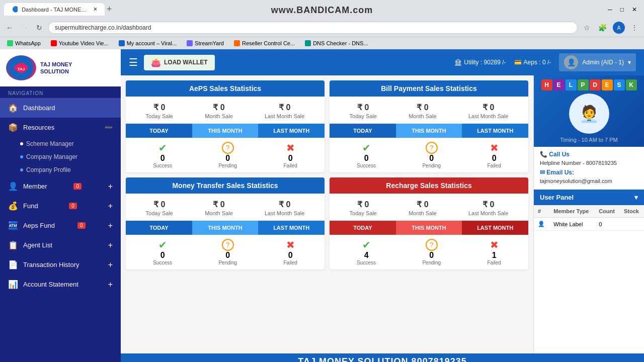 Image resolution: width=644 pixels, height=362 pixels. What do you see at coordinates (589, 197) in the screenshot?
I see `user-panel-header: User Panel ▾` at bounding box center [589, 197].